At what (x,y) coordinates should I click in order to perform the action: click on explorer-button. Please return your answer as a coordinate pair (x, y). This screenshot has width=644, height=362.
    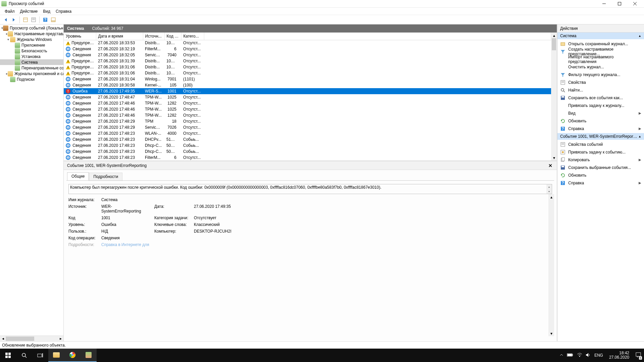
    Looking at the image, I should click on (56, 355).